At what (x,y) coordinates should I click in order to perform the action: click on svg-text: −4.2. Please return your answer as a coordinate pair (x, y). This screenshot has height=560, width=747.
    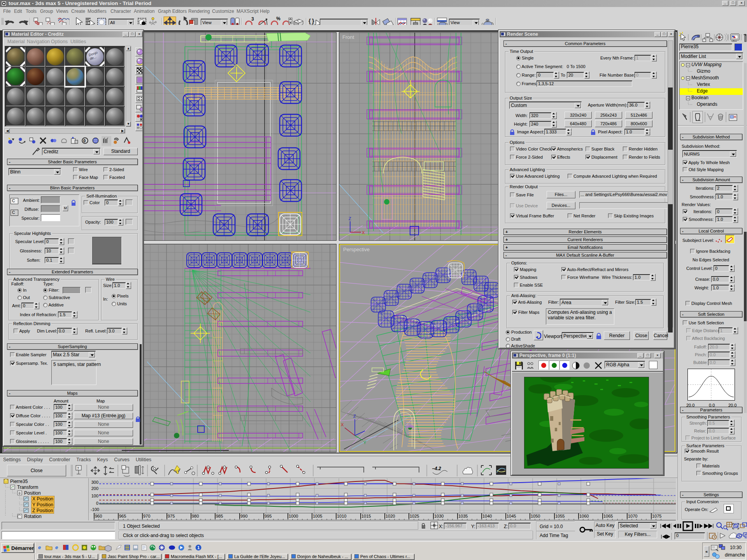
    Looking at the image, I should click on (437, 469).